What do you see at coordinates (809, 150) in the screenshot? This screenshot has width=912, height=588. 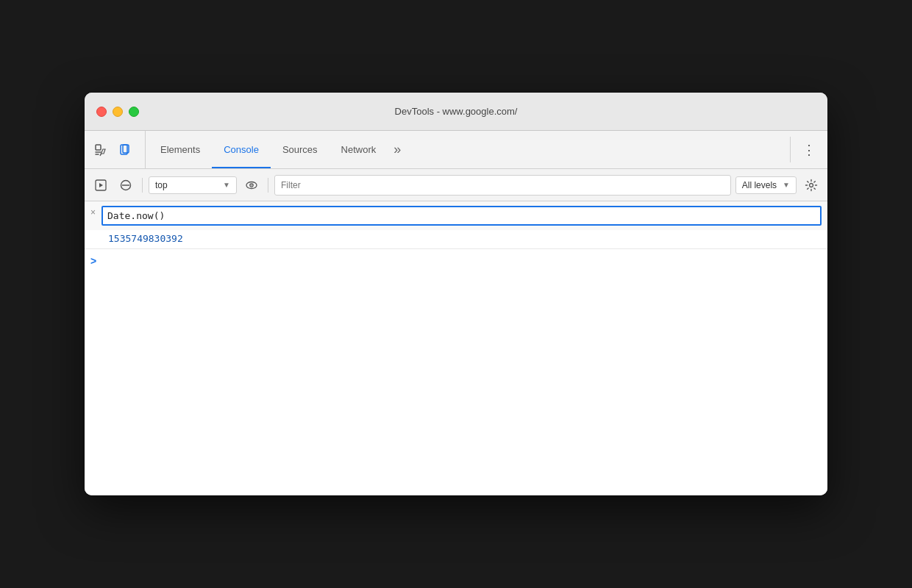 I see `devtools-menu-button: ⋮` at bounding box center [809, 150].